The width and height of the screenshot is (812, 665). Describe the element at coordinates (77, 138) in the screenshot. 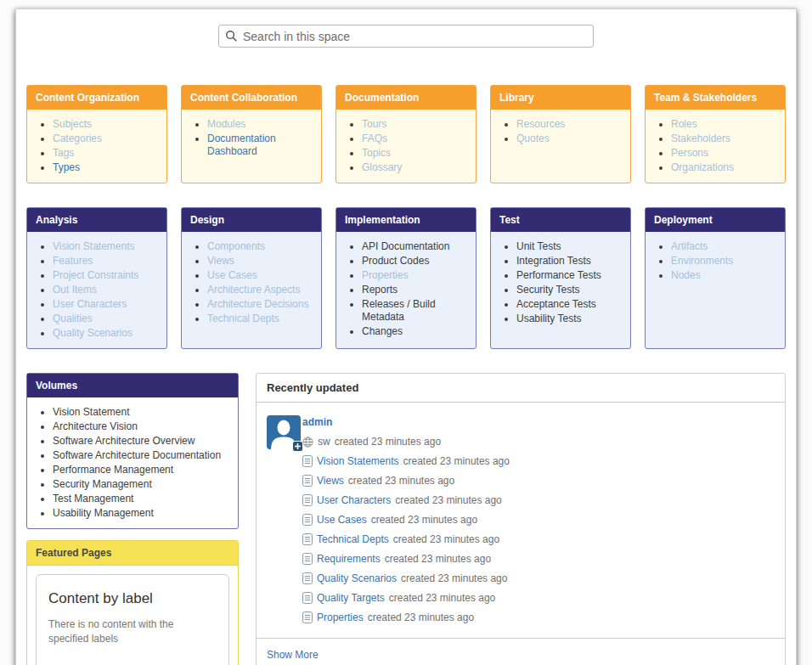

I see `page-link: Categories` at that location.